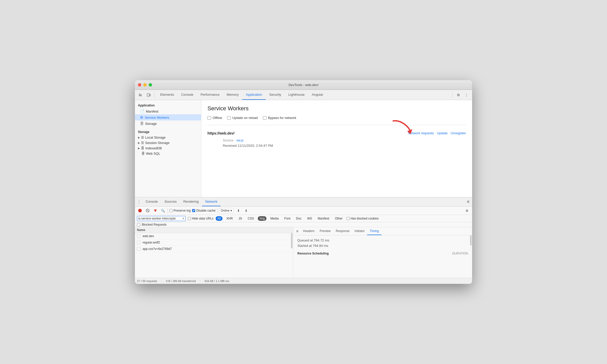 Image resolution: width=607 pixels, height=364 pixels. I want to click on inspect-element-button, so click(141, 95).